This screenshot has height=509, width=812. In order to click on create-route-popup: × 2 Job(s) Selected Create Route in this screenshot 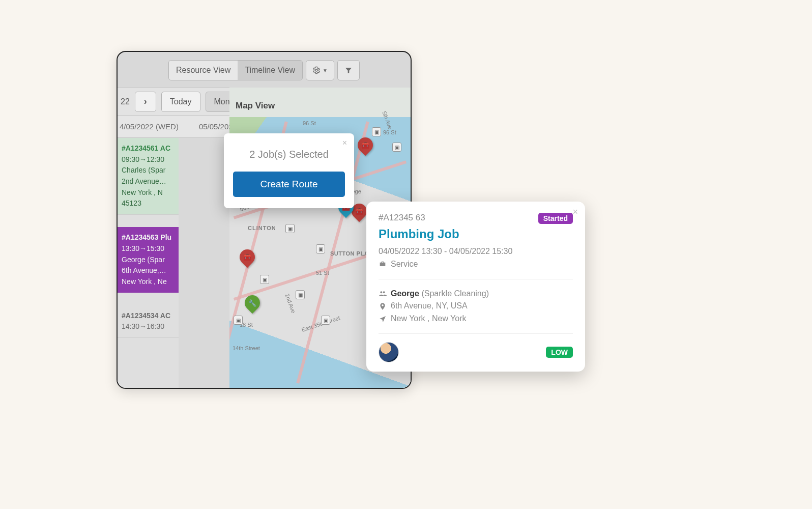, I will do `click(289, 171)`.